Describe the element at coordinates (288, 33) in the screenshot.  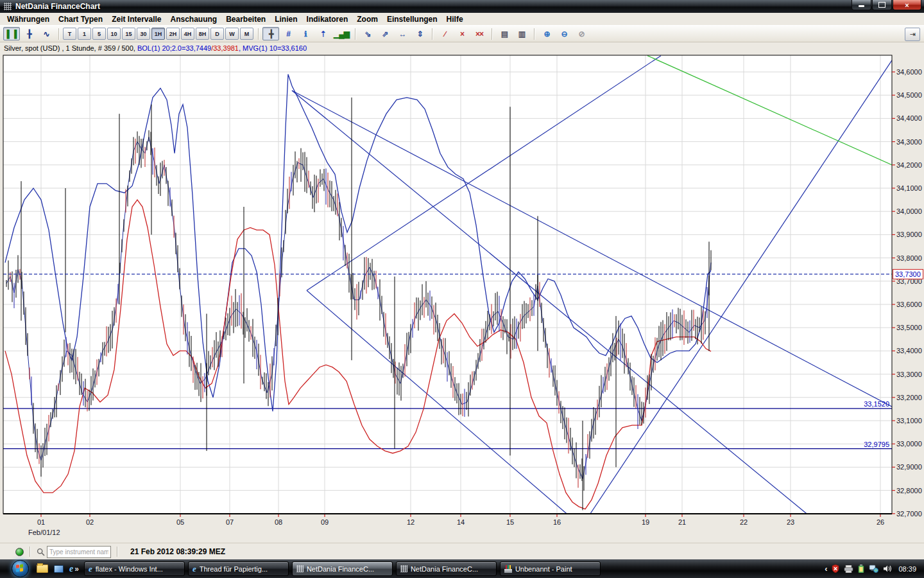
I see `grid-button: #` at that location.